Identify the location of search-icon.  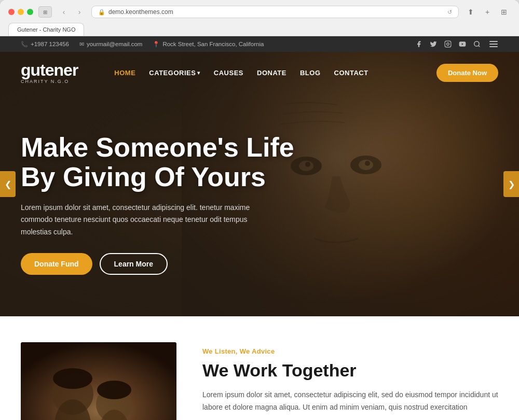
(477, 44).